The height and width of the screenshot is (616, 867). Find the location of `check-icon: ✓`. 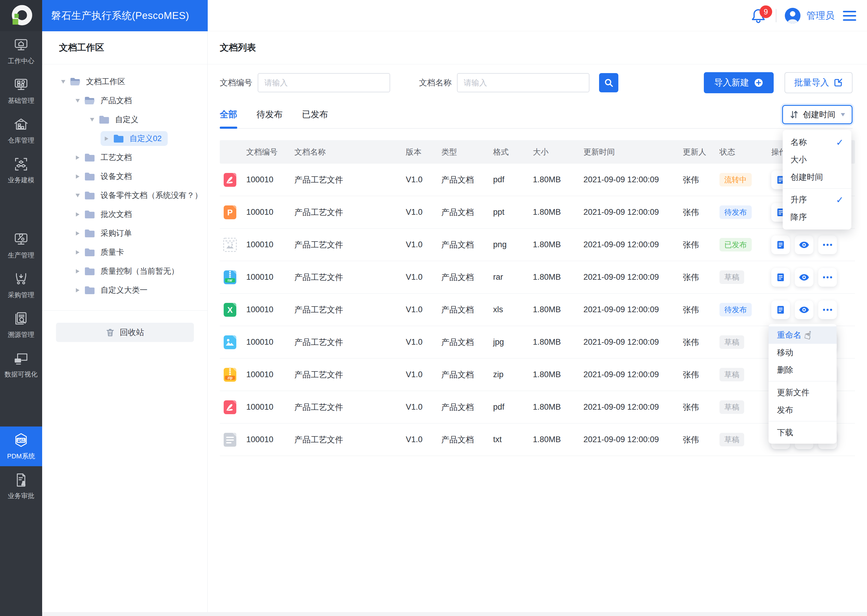

check-icon: ✓ is located at coordinates (840, 143).